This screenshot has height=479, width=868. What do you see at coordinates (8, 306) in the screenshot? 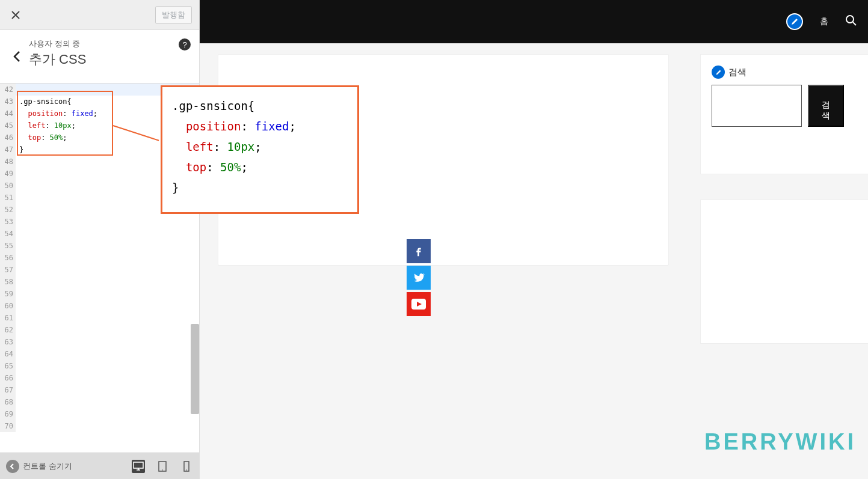
I see `line-number: 60` at bounding box center [8, 306].